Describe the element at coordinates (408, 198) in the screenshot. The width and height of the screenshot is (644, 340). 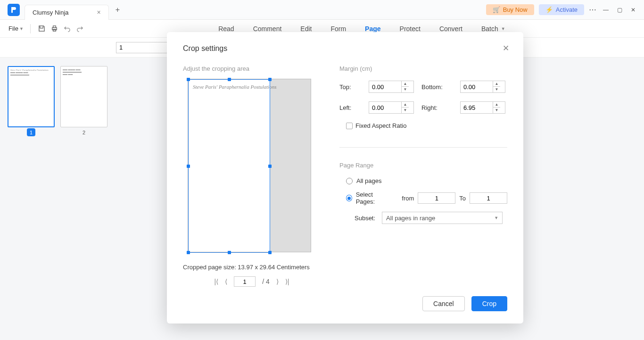
I see `from-label: from` at that location.